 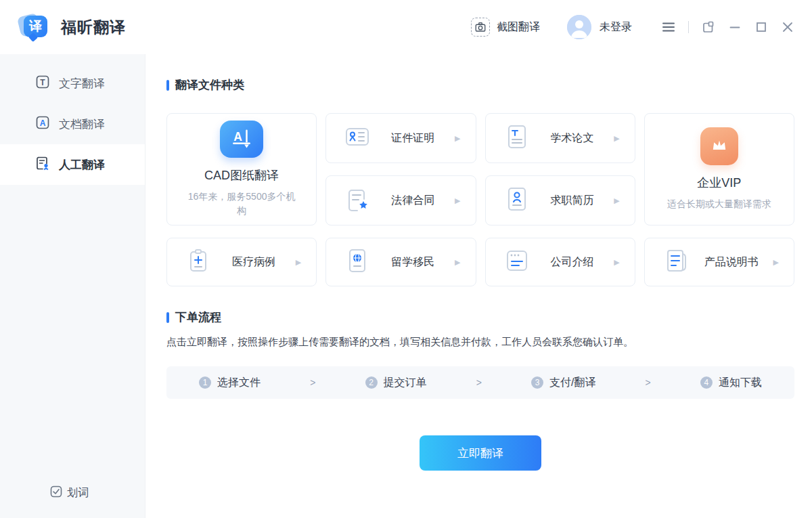 I want to click on svg-text: T, so click(x=43, y=82).